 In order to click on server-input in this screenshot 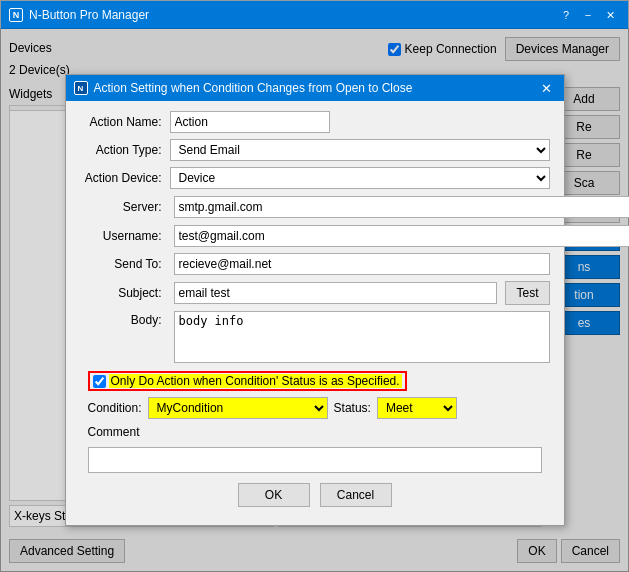, I will do `click(402, 207)`.